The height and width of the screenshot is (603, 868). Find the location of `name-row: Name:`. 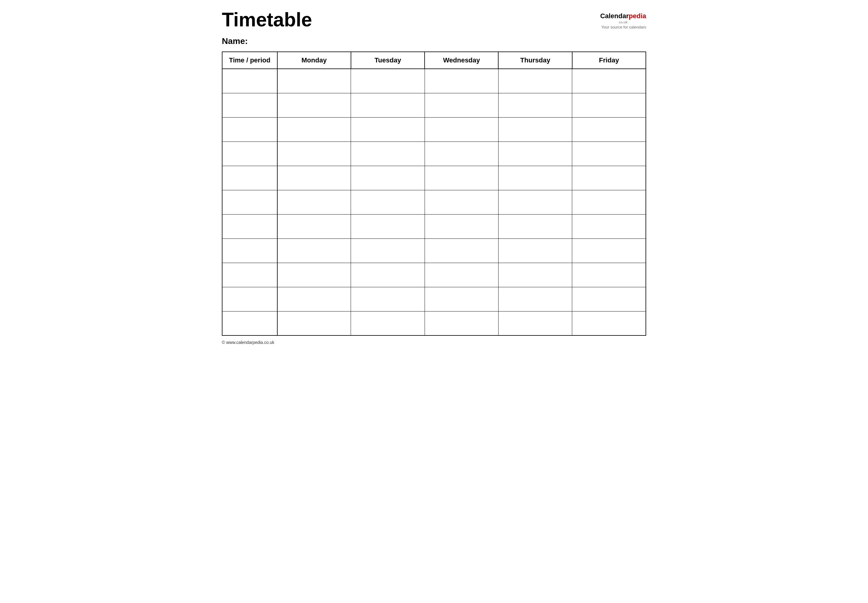

name-row: Name: is located at coordinates (434, 41).